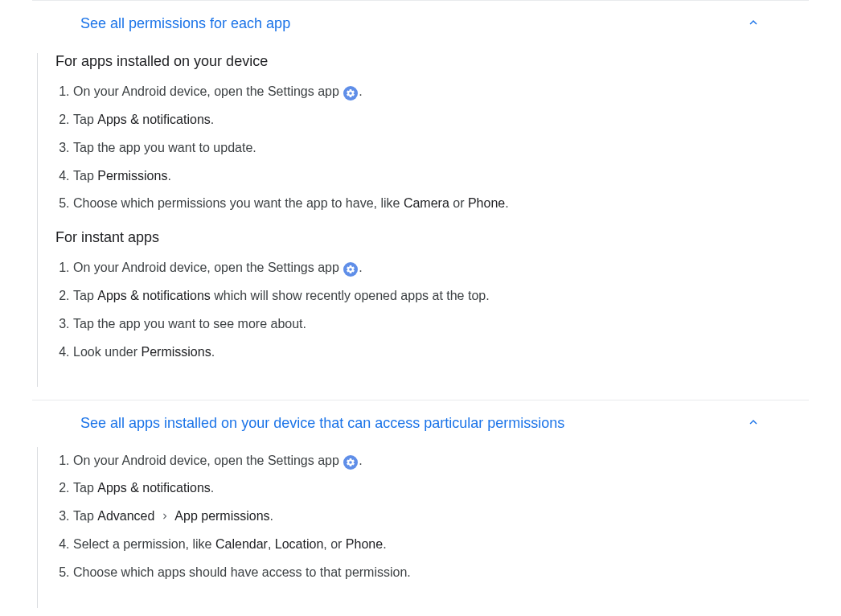 The width and height of the screenshot is (841, 616). I want to click on subheading-installed-apps: For apps installed on your device, so click(408, 61).